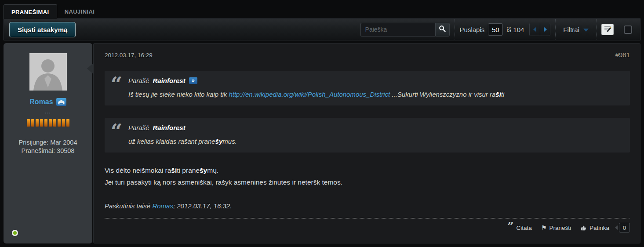 The image size is (644, 247). I want to click on wikipedia-link: http://en.wikipedia.org/wiki/Polish_Auto…, so click(309, 94).